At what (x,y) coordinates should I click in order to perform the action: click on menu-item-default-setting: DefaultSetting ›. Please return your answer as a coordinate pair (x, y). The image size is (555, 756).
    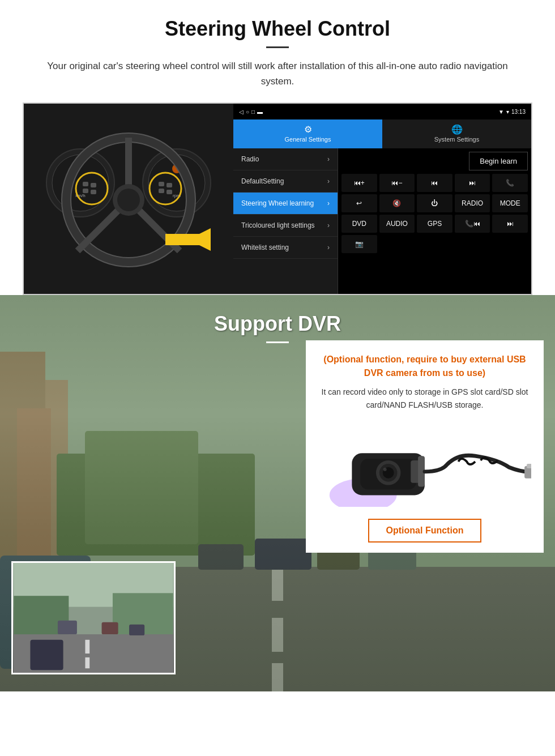
    Looking at the image, I should click on (285, 181).